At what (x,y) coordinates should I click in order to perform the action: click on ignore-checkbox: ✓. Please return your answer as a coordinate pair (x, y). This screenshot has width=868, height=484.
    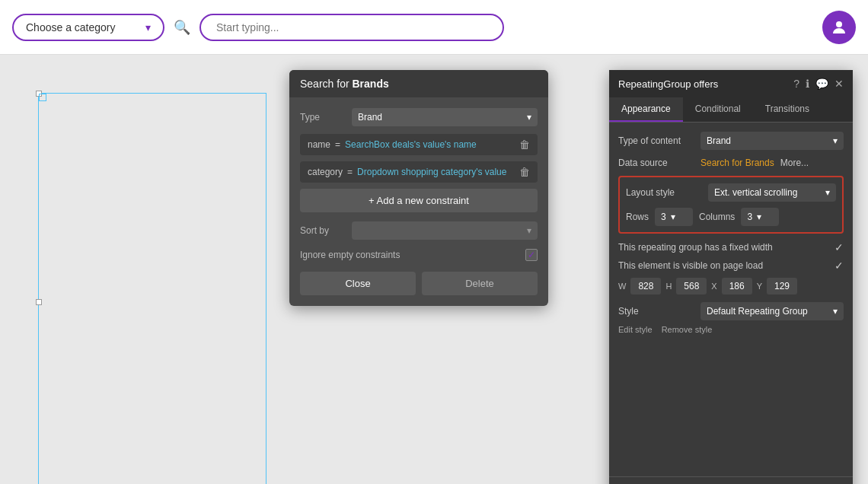
    Looking at the image, I should click on (531, 255).